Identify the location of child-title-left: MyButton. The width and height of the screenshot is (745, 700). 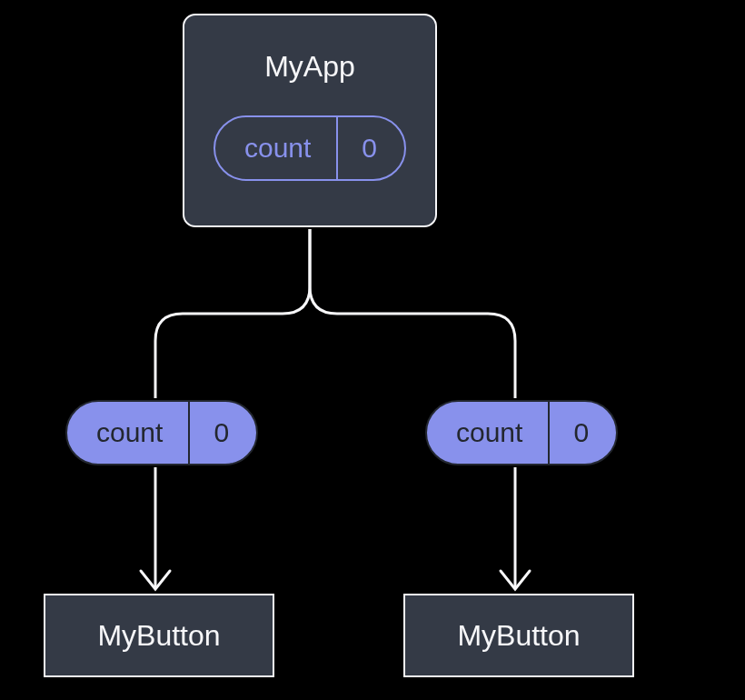
(158, 636).